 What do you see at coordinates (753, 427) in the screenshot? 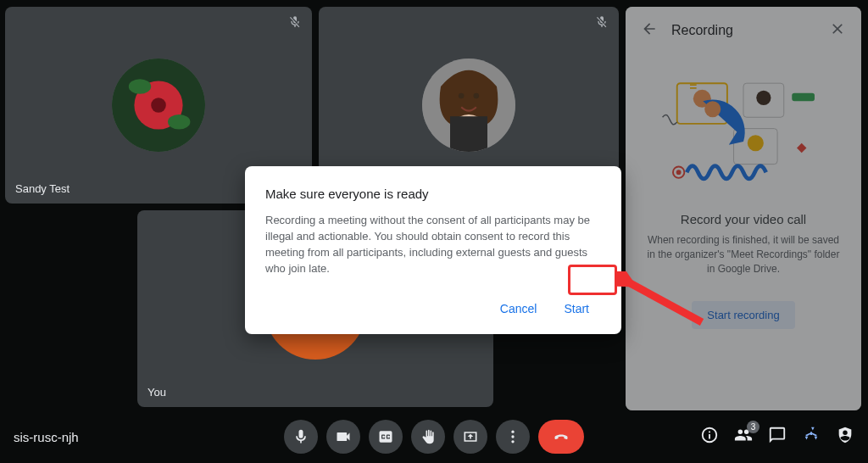
I see `participant-count-badge: 3` at bounding box center [753, 427].